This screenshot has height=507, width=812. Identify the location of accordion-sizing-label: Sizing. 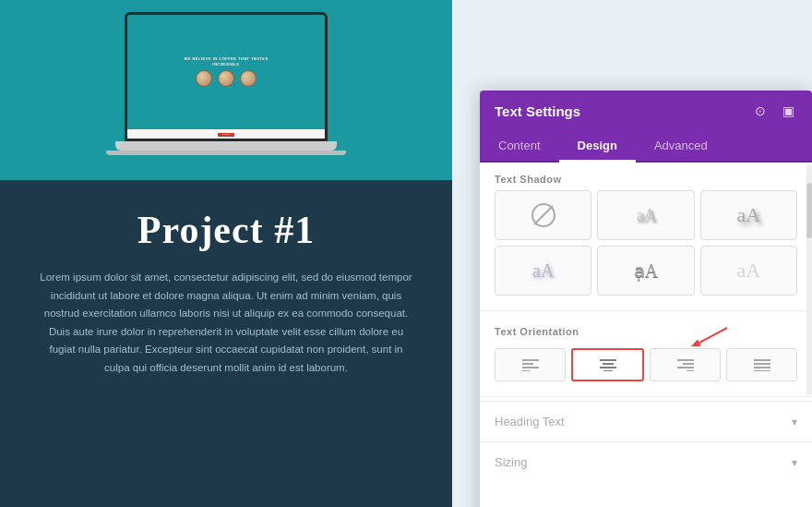
(511, 462).